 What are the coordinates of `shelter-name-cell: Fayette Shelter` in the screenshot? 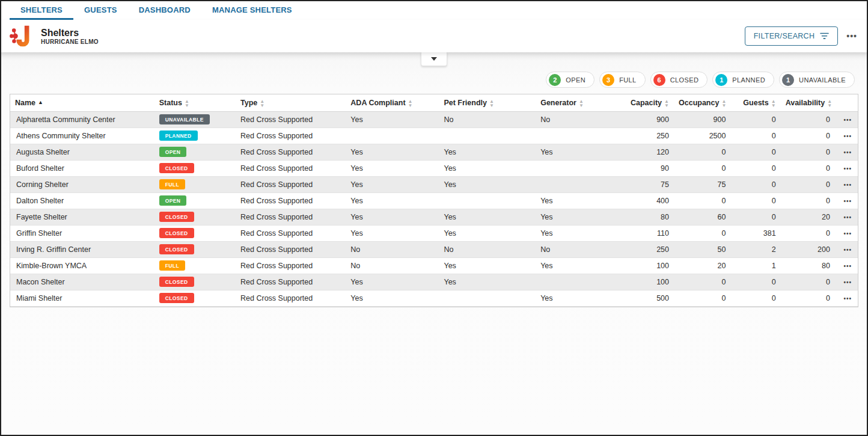 It's located at (82, 216).